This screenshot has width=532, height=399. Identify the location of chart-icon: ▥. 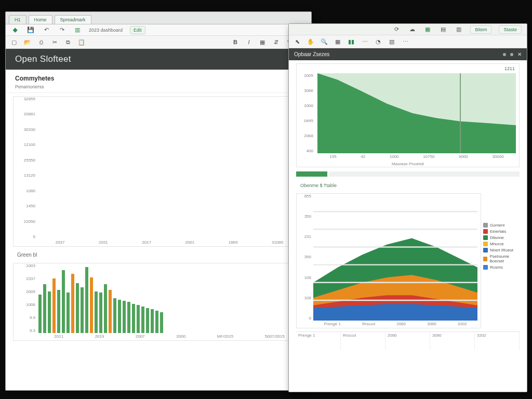
(77, 30).